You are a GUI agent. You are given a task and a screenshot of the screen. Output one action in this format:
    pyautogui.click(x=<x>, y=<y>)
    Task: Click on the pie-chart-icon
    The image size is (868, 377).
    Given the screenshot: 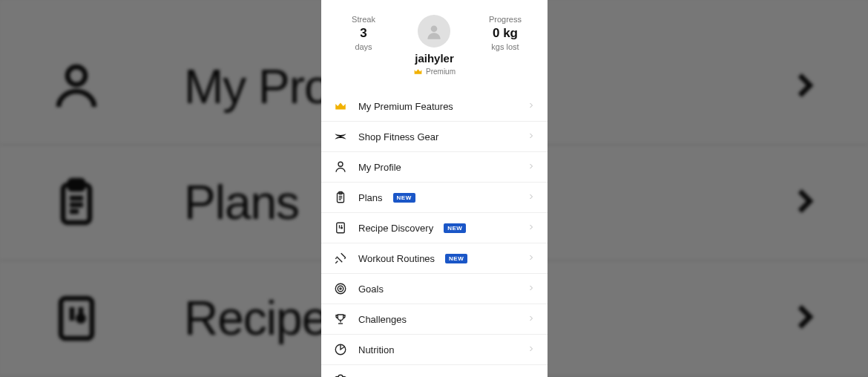 What is the action you would take?
    pyautogui.click(x=341, y=350)
    